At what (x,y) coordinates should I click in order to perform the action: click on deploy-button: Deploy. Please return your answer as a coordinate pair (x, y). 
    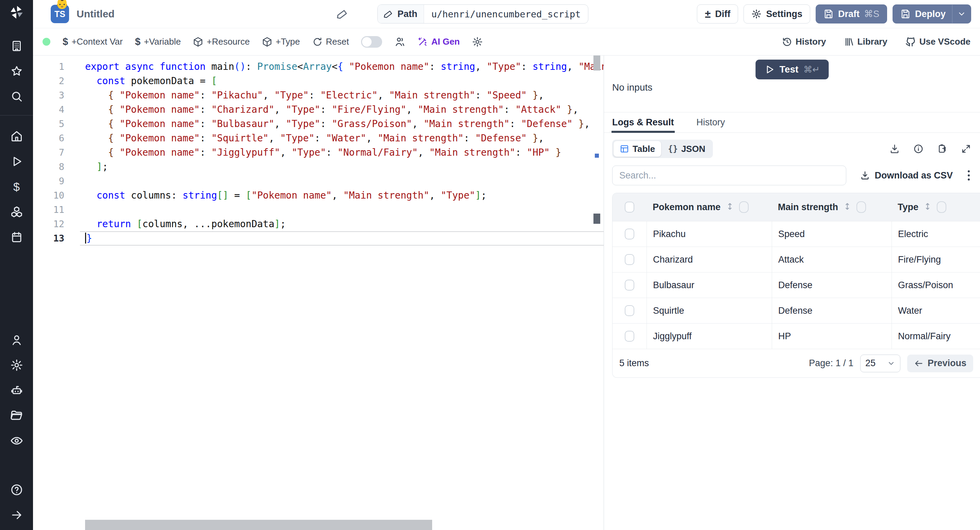
    Looking at the image, I should click on (932, 14).